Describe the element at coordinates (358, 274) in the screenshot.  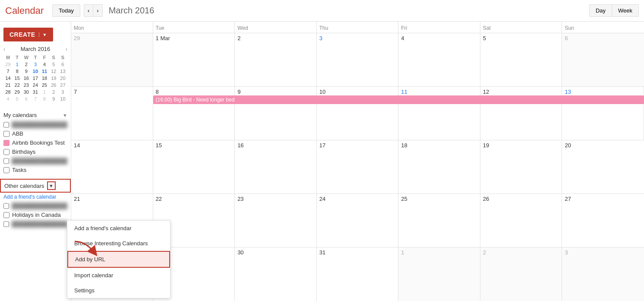
I see `calendar-day: 31` at that location.